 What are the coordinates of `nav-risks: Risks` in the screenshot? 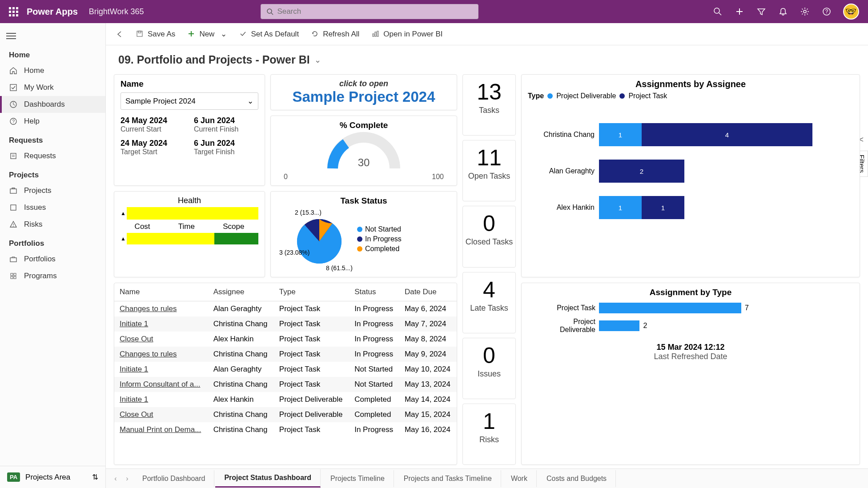 It's located at (52, 224).